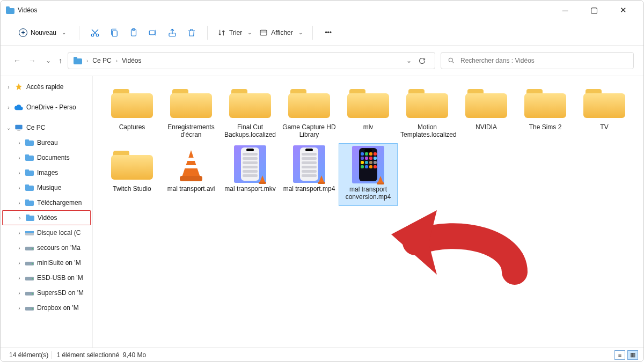 This screenshot has width=644, height=362. I want to click on sidebar-downloads: ›Téléchargemen, so click(46, 203).